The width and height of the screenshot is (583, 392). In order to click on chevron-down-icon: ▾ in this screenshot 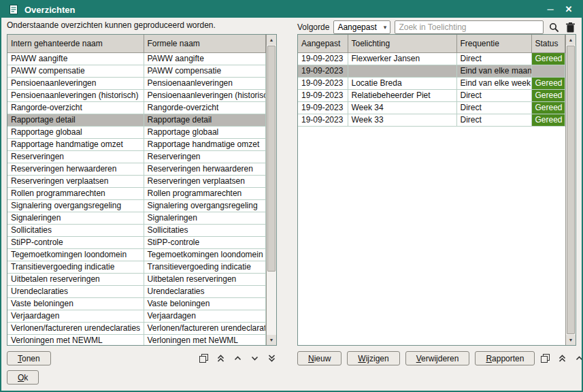, I will do `click(385, 27)`.